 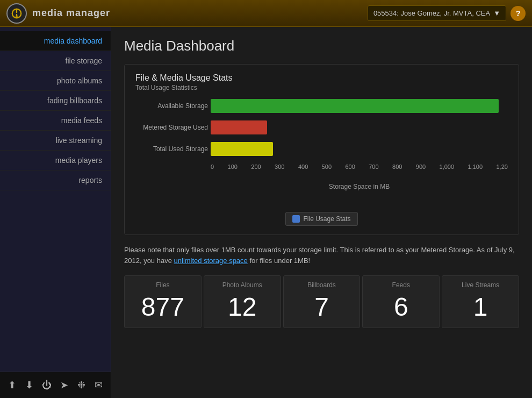 What do you see at coordinates (239, 127) in the screenshot?
I see `bar-fill-metered` at bounding box center [239, 127].